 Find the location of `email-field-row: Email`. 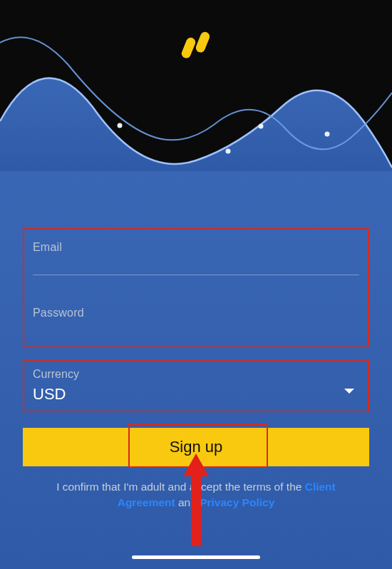

email-field-row: Email is located at coordinates (196, 257).